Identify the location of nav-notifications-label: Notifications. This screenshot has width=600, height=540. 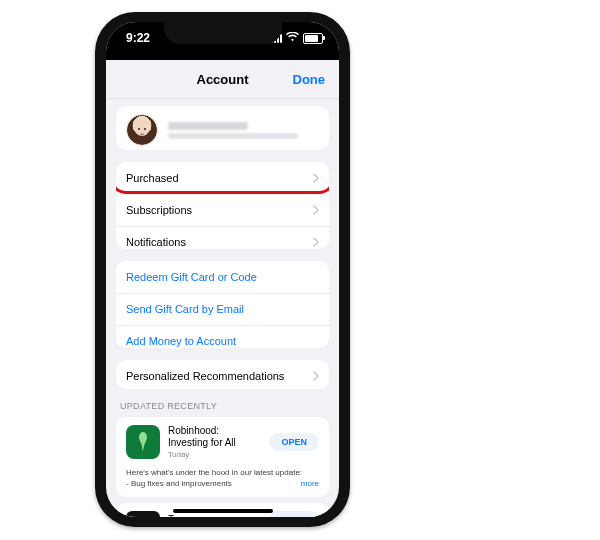
(156, 242).